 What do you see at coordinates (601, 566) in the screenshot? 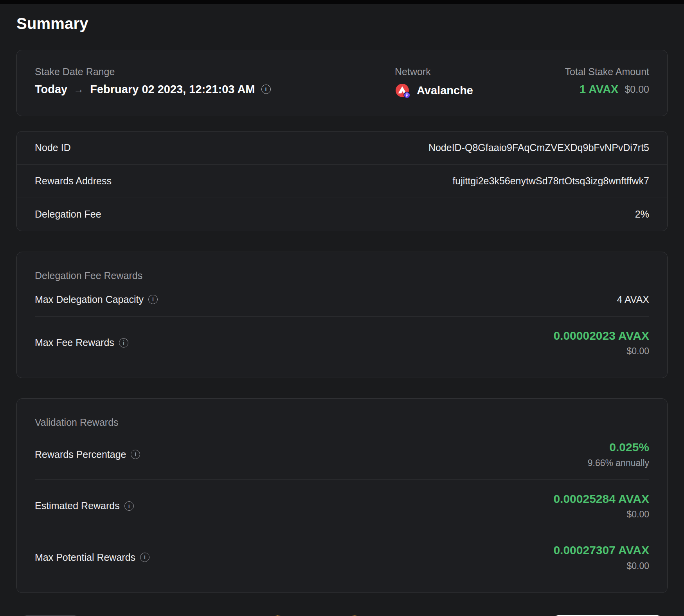
I see `max-potential-rewards-fiat: $0.00` at bounding box center [601, 566].